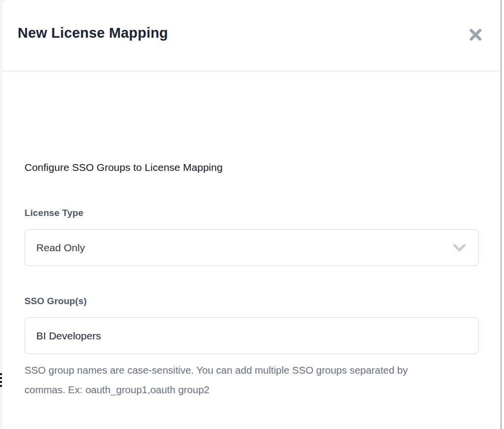 This screenshot has width=504, height=429. Describe the element at coordinates (252, 71) in the screenshot. I see `header-divider` at that location.